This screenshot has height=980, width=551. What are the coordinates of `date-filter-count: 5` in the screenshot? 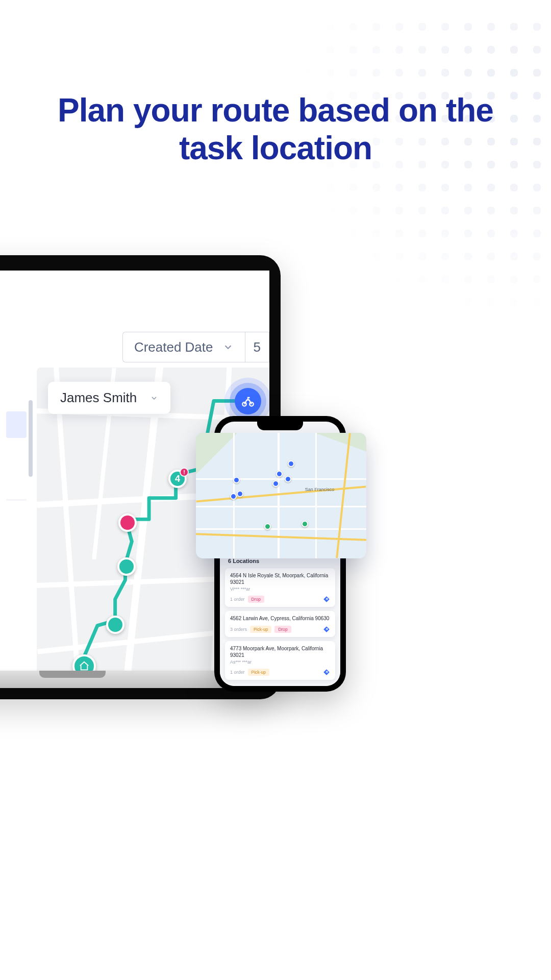 It's located at (257, 347).